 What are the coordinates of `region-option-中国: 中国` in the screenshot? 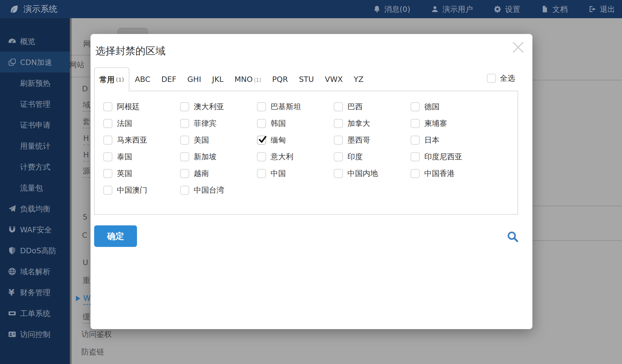 It's located at (295, 174).